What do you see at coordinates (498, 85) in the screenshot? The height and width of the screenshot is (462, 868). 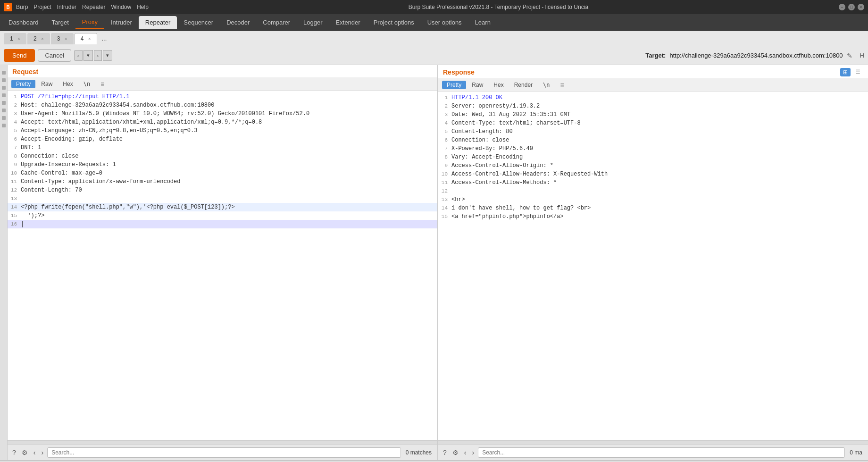 I see `response-tab-hex: Hex` at bounding box center [498, 85].